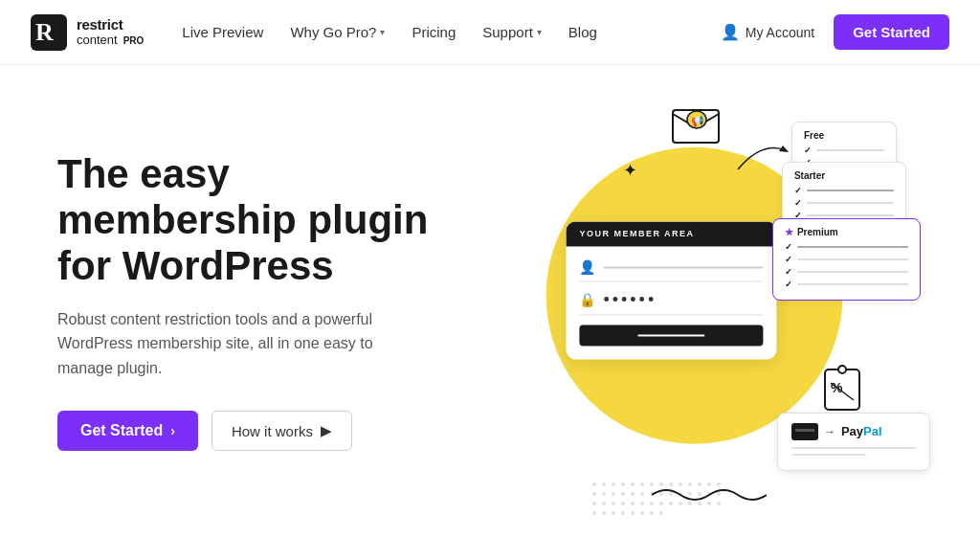 This screenshot has height=537, width=980. I want to click on login-card: YOUR MEMBER AREA 👤 🔒 ••••••, so click(671, 290).